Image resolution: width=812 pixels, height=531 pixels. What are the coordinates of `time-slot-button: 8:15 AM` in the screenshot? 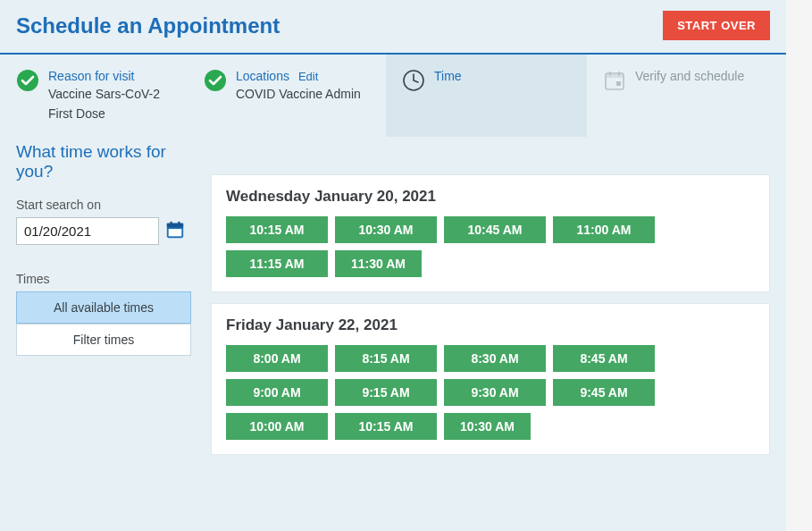 It's located at (386, 358).